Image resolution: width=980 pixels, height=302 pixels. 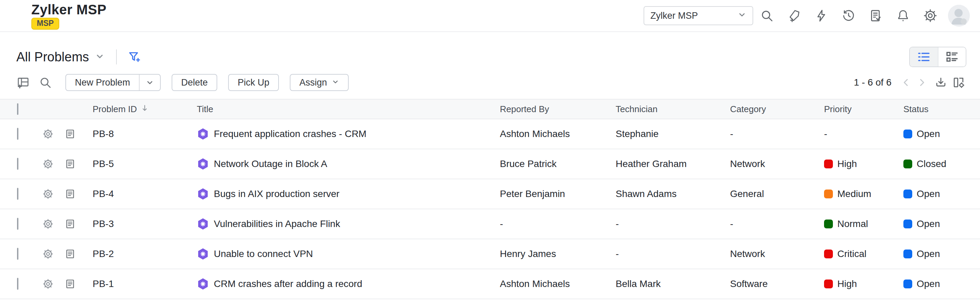 What do you see at coordinates (103, 82) in the screenshot?
I see `new-problem-button: New Problem` at bounding box center [103, 82].